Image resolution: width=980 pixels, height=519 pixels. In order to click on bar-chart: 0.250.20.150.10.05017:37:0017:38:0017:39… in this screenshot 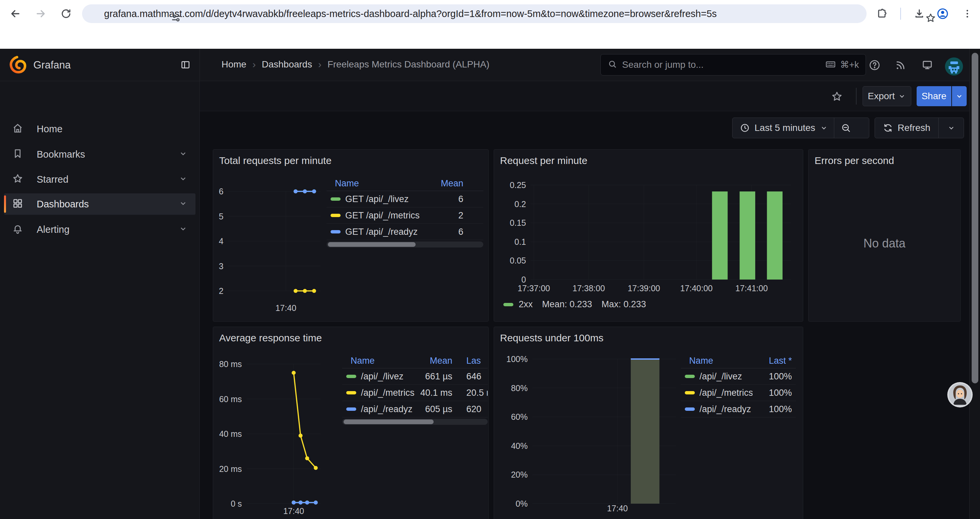, I will do `click(648, 235)`.